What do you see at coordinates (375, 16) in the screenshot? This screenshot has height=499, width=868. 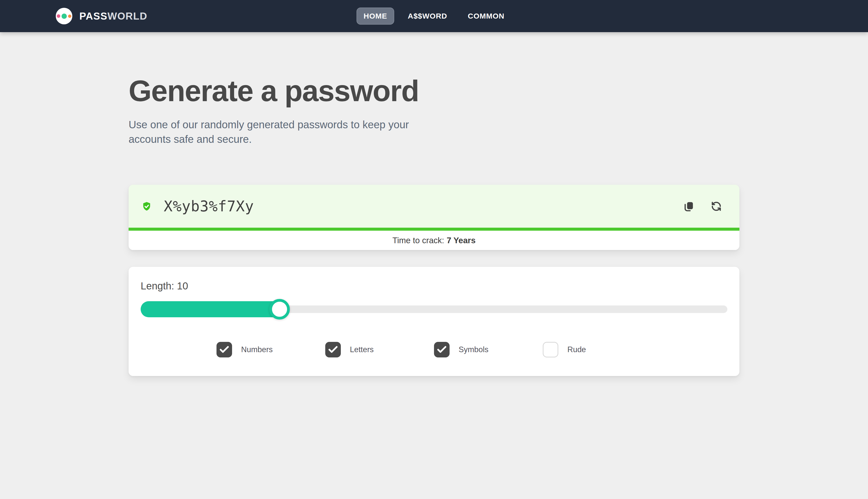 I see `nav-item-home: HOME` at bounding box center [375, 16].